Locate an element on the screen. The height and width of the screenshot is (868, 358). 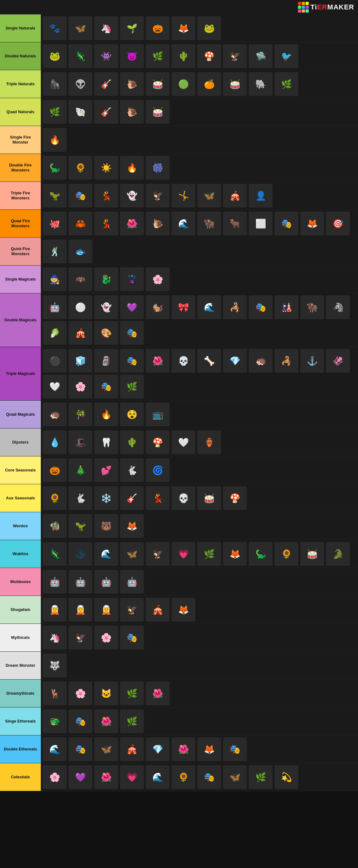
monster-cell: 🦴 is located at coordinates (209, 361).